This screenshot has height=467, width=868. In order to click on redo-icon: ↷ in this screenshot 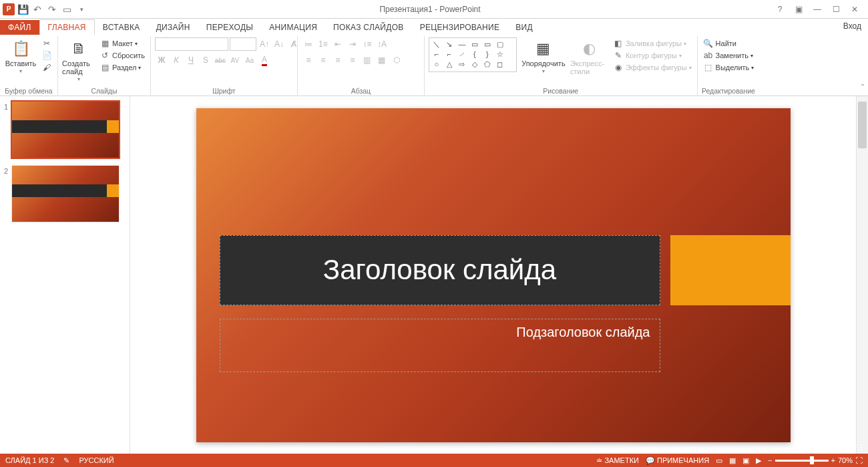, I will do `click(52, 9)`.